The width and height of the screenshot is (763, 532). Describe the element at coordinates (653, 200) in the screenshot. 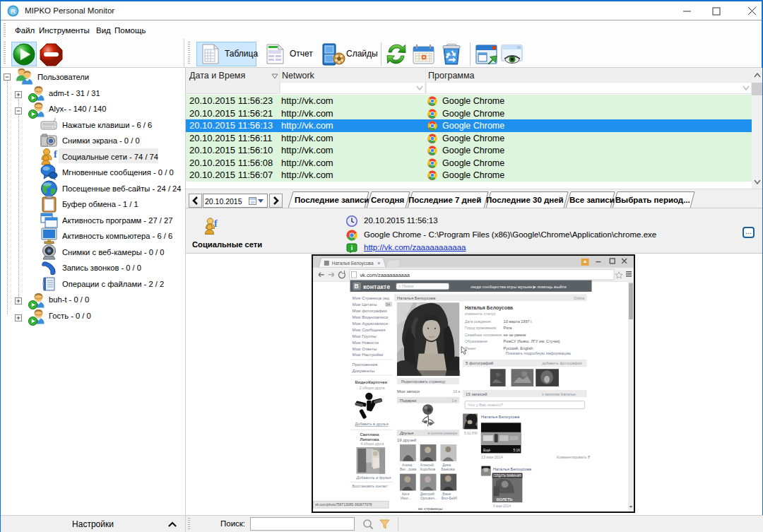

I see `svg-text: Выбрать период...` at that location.